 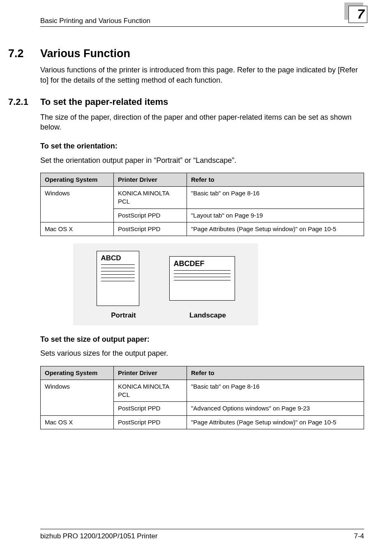 What do you see at coordinates (202, 75) in the screenshot?
I see `section-intro: Various functions of the printer is intr…` at bounding box center [202, 75].